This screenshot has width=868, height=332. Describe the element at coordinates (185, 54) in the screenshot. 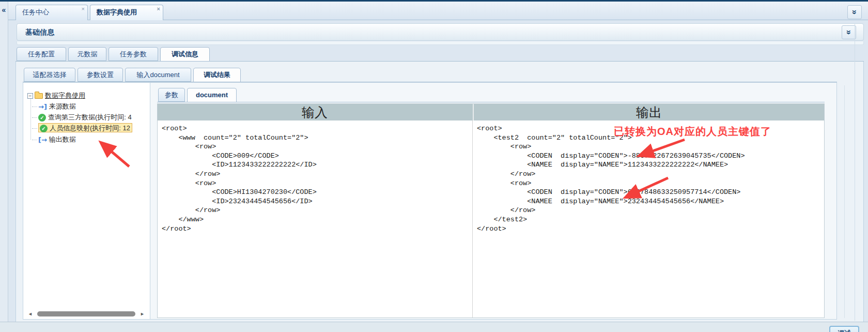

I see `tab-debug-info: 调试信息` at that location.